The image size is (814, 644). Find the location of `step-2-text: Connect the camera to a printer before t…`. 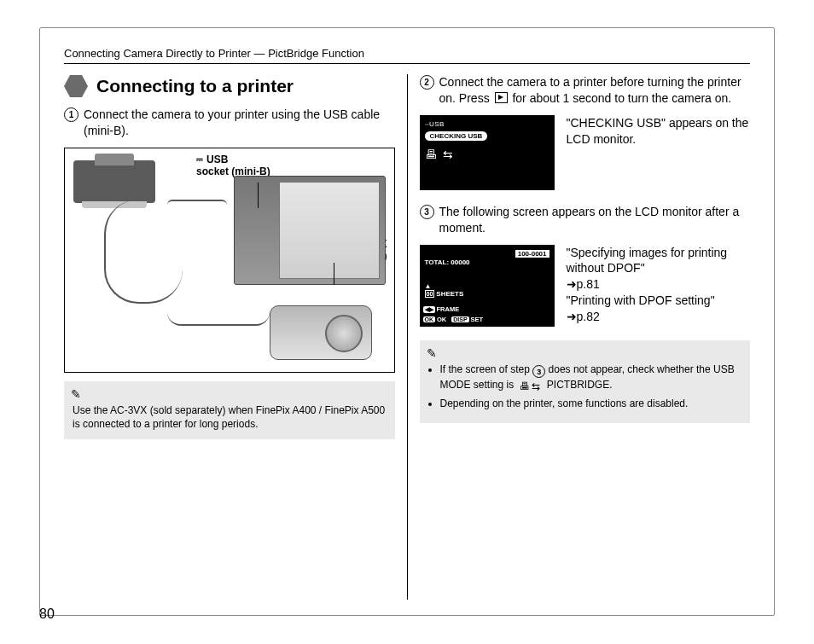

step-2-text: Connect the camera to a printer before t… is located at coordinates (596, 90).